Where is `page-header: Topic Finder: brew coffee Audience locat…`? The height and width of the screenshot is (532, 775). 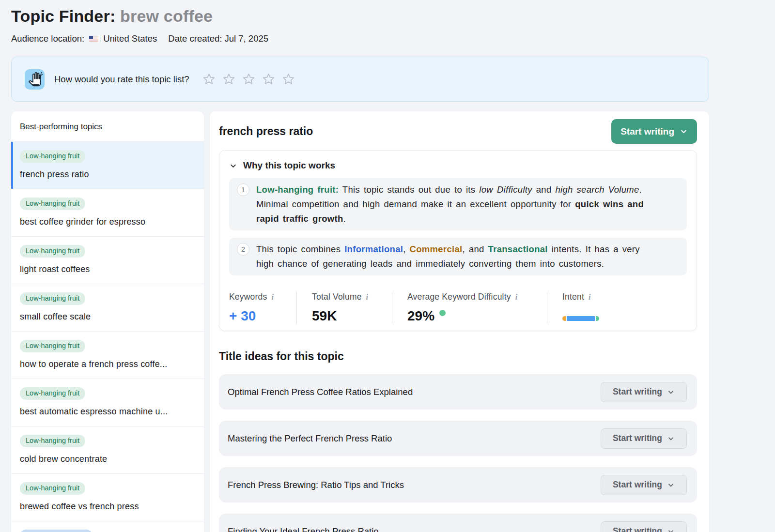
page-header: Topic Finder: brew coffee Audience locat… is located at coordinates (393, 25).